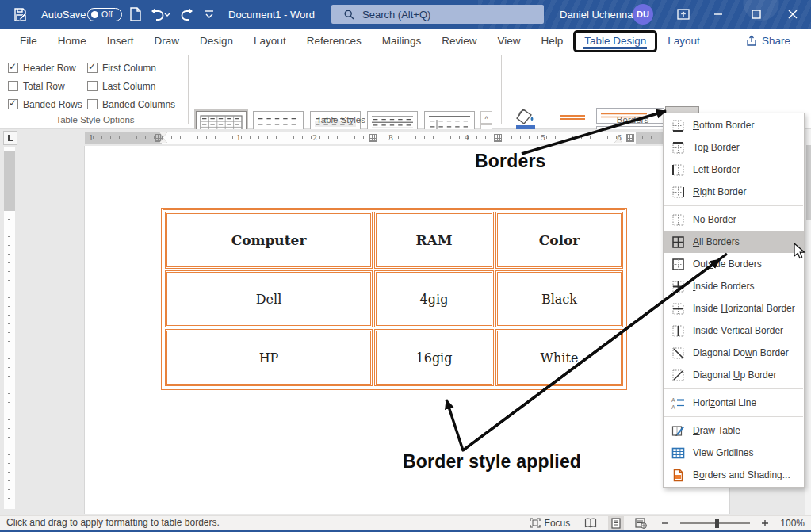 Image resolution: width=811 pixels, height=532 pixels. What do you see at coordinates (756, 14) in the screenshot?
I see `maximize-button` at bounding box center [756, 14].